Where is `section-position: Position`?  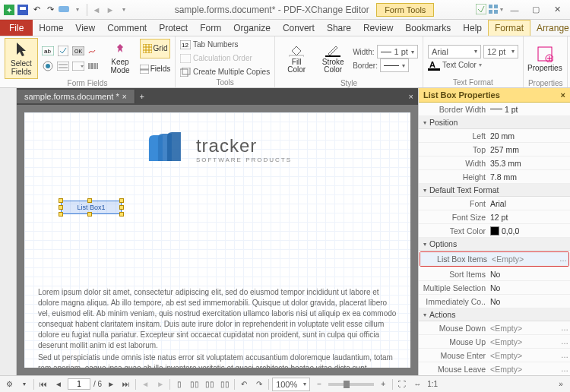
section-position: Position is located at coordinates (494, 123).